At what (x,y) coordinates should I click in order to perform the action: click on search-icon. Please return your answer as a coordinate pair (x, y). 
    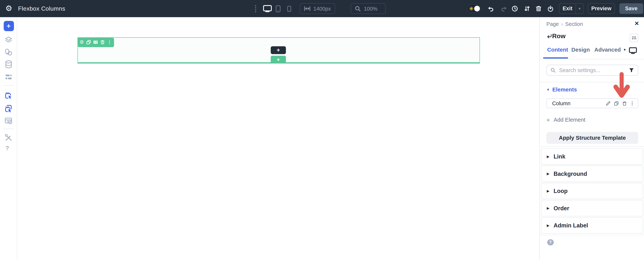
    Looking at the image, I should click on (553, 70).